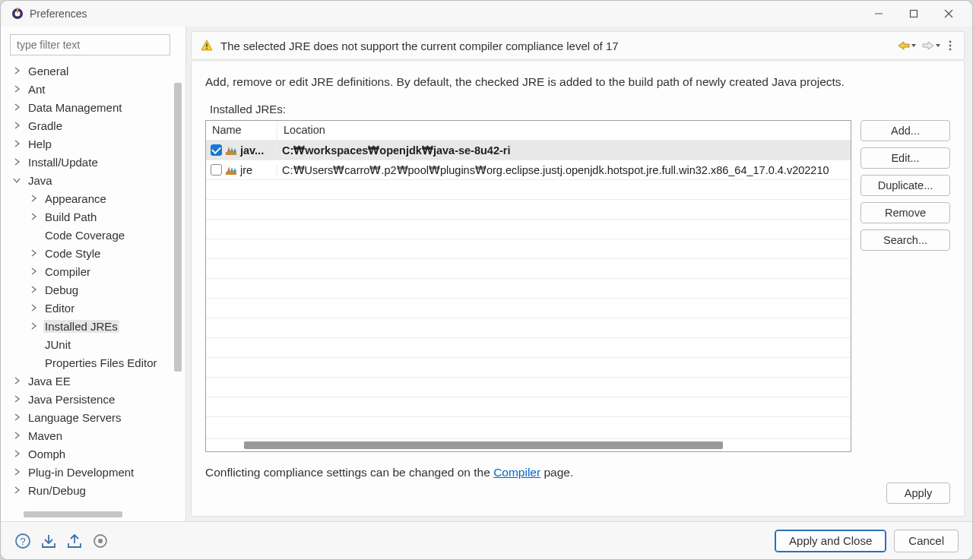  What do you see at coordinates (74, 108) in the screenshot?
I see `tree-item-label: Data Management` at bounding box center [74, 108].